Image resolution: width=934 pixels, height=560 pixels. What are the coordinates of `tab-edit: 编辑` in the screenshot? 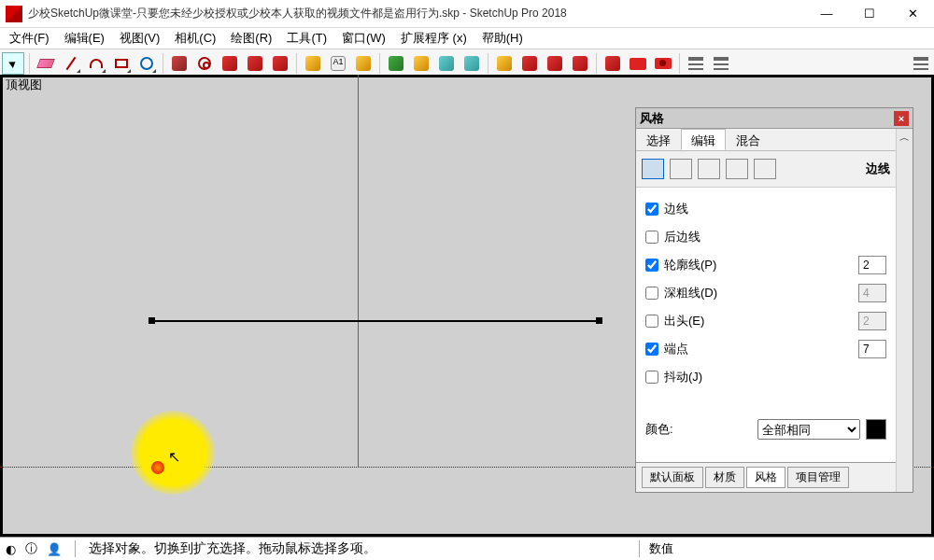 It's located at (703, 140).